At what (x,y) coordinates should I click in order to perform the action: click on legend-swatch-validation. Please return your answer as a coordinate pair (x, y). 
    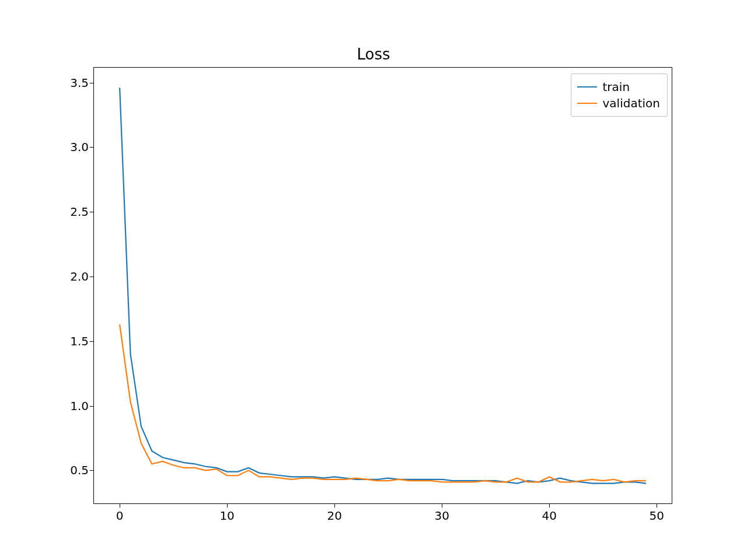
    Looking at the image, I should click on (587, 104).